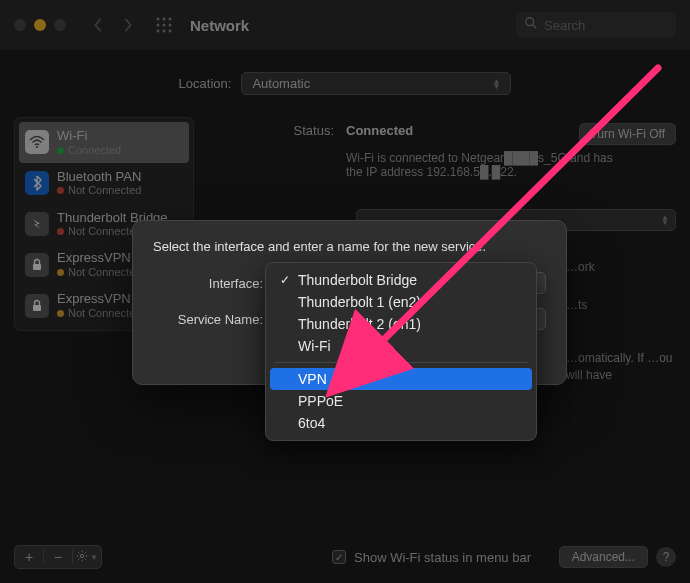 This screenshot has height=583, width=690. Describe the element at coordinates (350, 246) in the screenshot. I see `sheet-title: Select the interface and enter a name fo…` at that location.